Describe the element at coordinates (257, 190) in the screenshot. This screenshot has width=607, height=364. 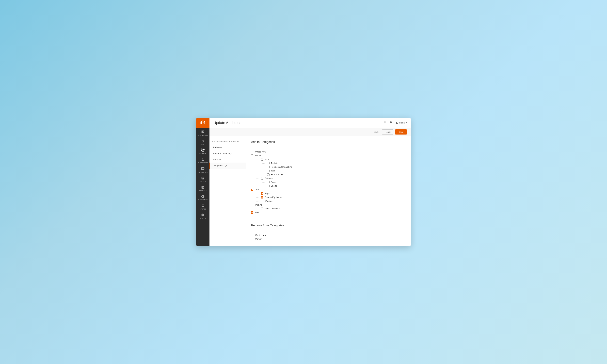
I see `gear-label: Gear` at that location.